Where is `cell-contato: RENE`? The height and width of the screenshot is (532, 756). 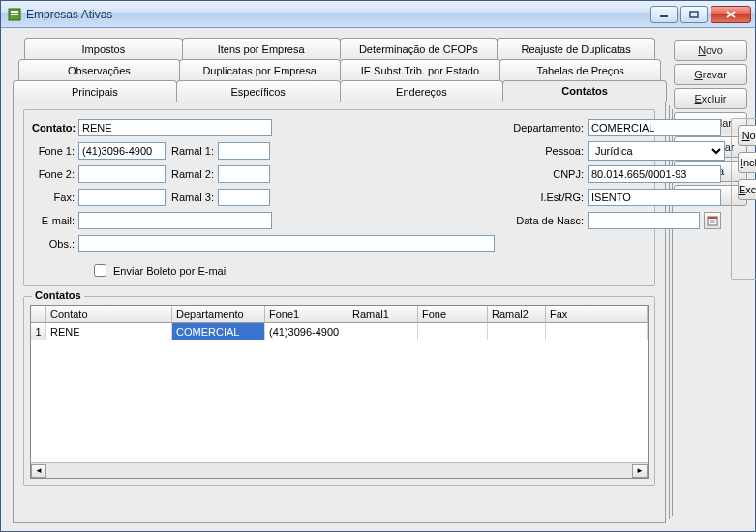 cell-contato: RENE is located at coordinates (109, 332).